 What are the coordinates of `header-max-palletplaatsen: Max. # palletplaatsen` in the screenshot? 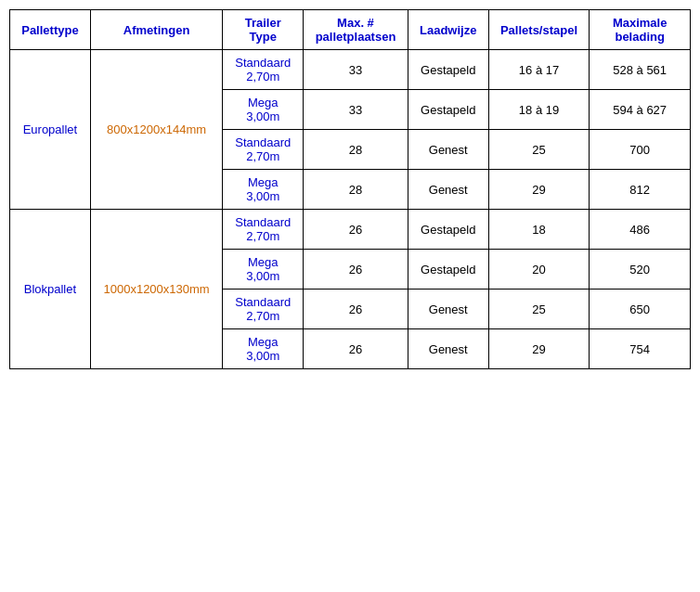 It's located at (356, 30).